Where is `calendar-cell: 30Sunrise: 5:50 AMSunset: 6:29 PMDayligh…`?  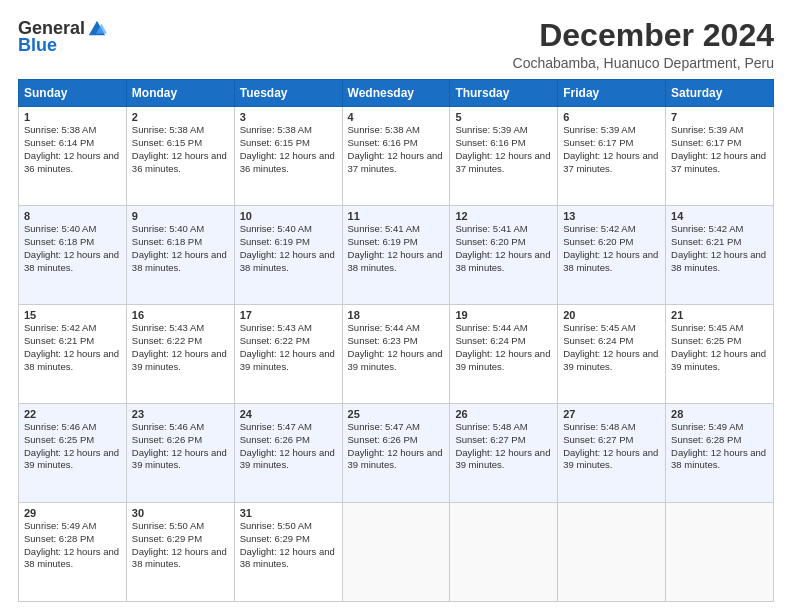 calendar-cell: 30Sunrise: 5:50 AMSunset: 6:29 PMDayligh… is located at coordinates (180, 552).